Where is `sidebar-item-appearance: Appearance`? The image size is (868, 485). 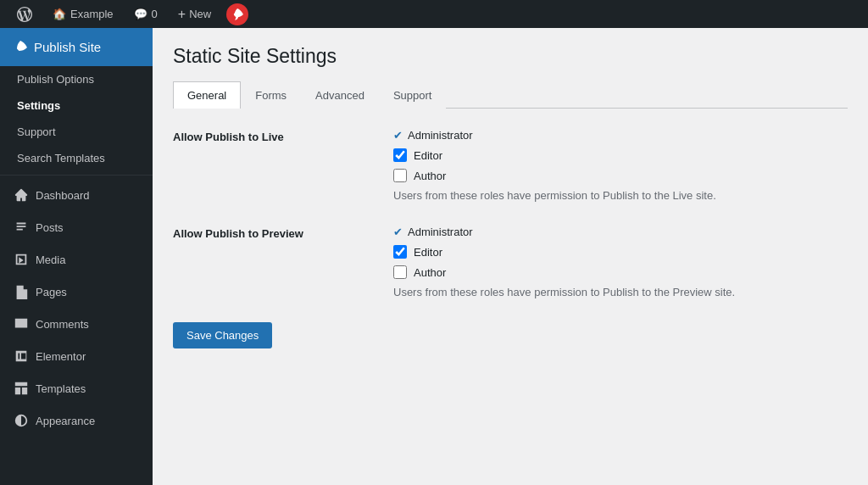
sidebar-item-appearance: Appearance is located at coordinates (76, 421).